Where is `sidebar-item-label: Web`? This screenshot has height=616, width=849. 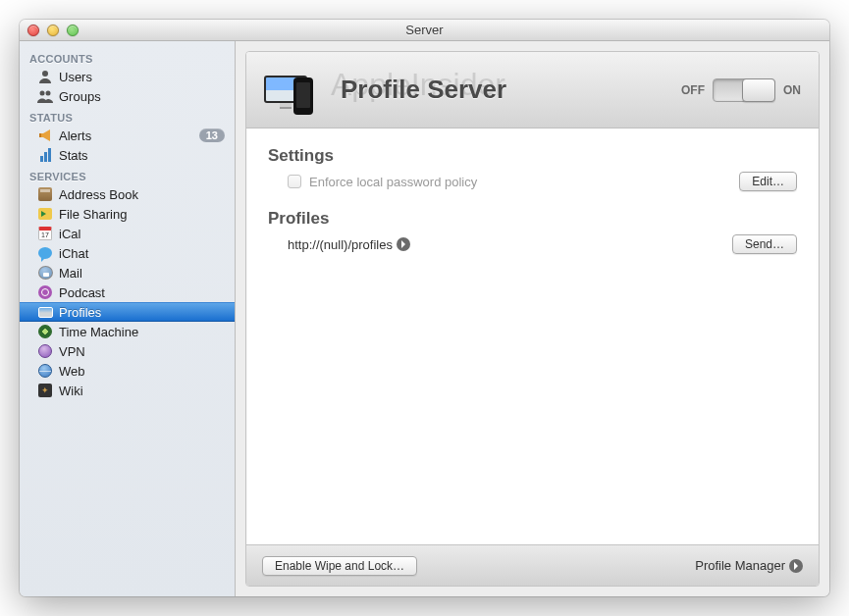 sidebar-item-label: Web is located at coordinates (73, 371).